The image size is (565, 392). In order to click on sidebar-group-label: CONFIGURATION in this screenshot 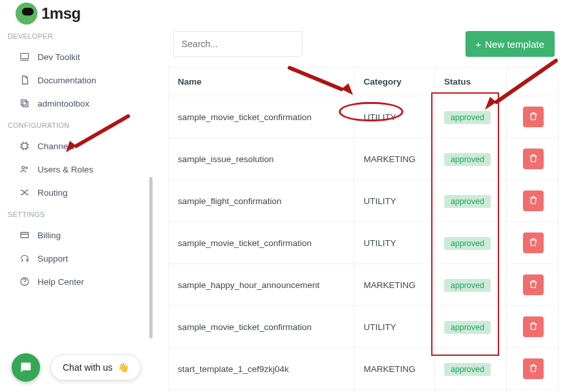, I will do `click(76, 125)`.